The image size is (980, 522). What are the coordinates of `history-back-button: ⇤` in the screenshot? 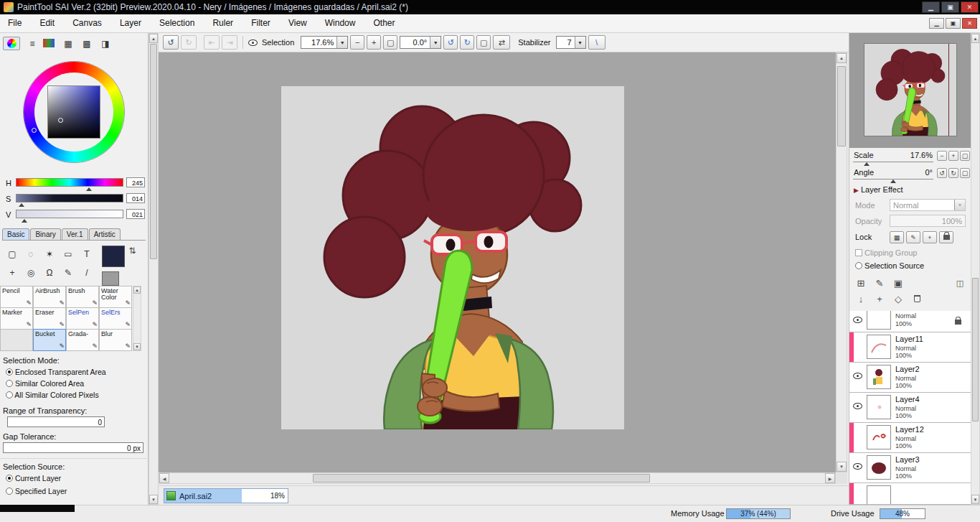 It's located at (212, 42).